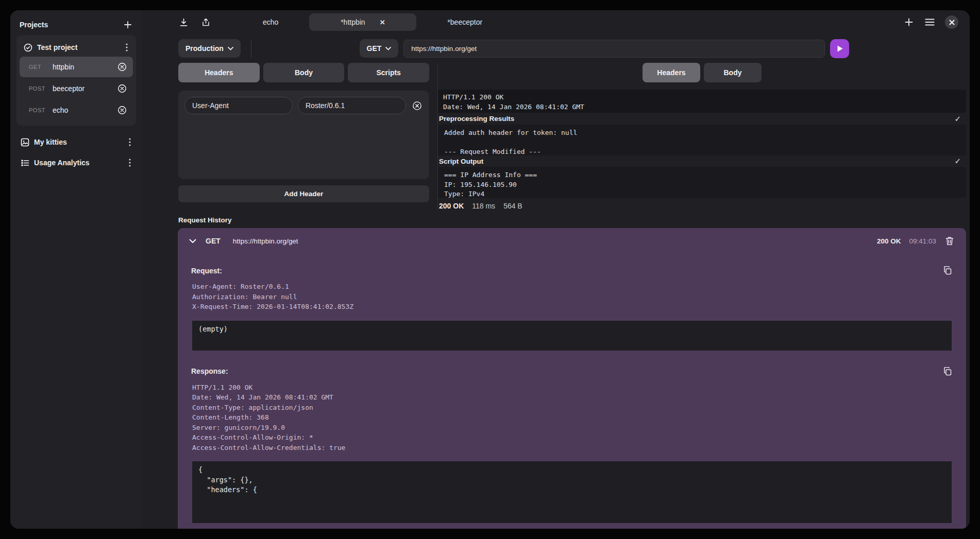  What do you see at coordinates (572, 418) in the screenshot?
I see `history-response-headers: HTTP/1.1 200 OK Date: Wed, 14 Jan 2026 0…` at bounding box center [572, 418].